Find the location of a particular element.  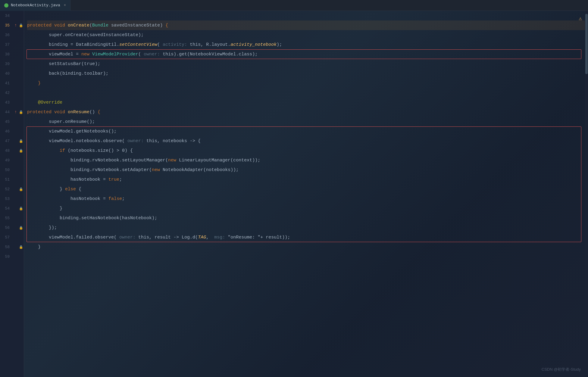

line-number: 50 is located at coordinates (6, 170).